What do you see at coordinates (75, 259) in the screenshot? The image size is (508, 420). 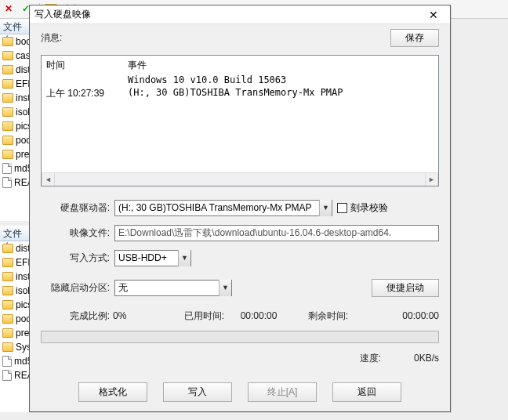 I see `write-mode-label: 写入方式:` at bounding box center [75, 259].